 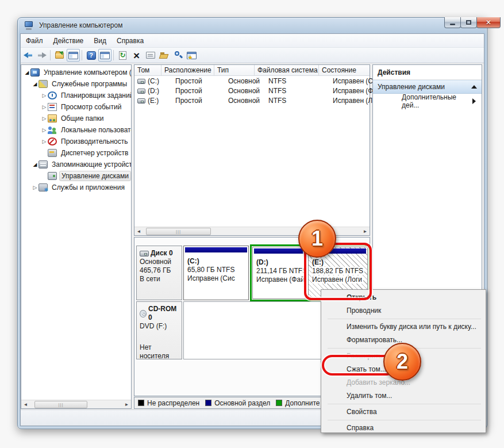 I want to click on tree-item-shared-folders: ▷ Общие папки, so click(x=77, y=118).